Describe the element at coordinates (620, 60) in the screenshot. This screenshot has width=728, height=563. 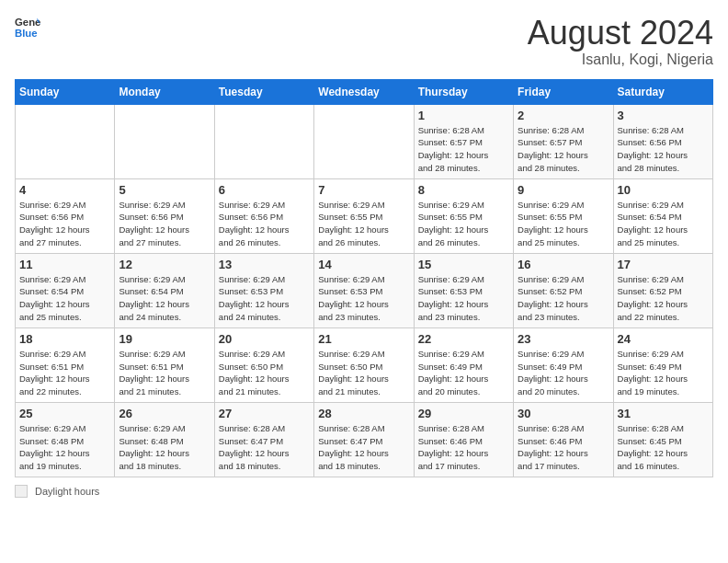
I see `location: Isanlu, Kogi, Nigeria` at that location.